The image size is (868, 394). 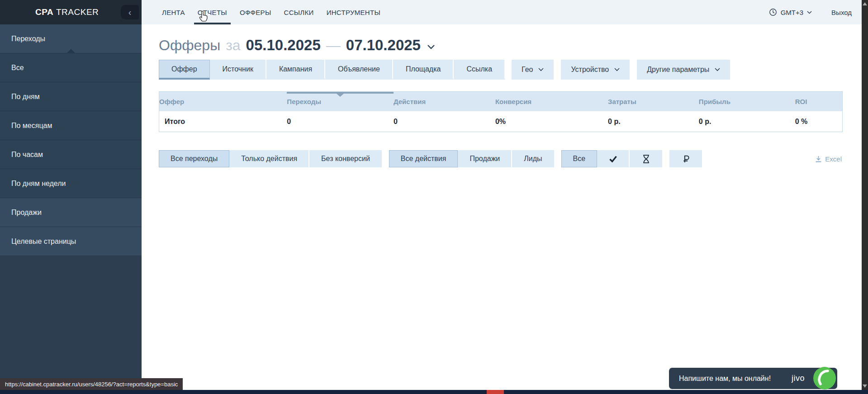 I want to click on sort-indicator, so click(x=340, y=93).